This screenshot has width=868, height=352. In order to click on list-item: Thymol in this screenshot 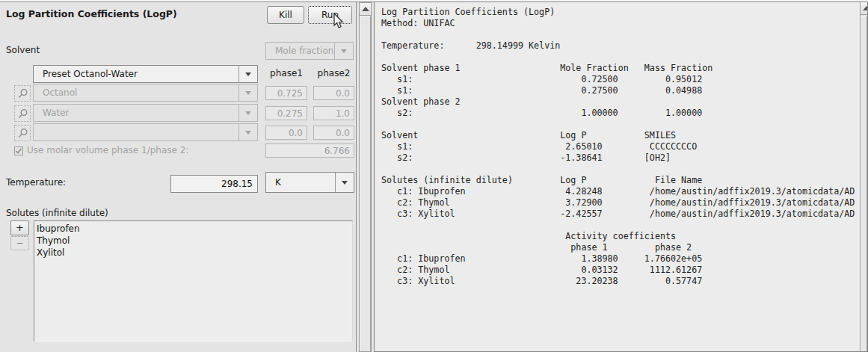, I will do `click(194, 241)`.